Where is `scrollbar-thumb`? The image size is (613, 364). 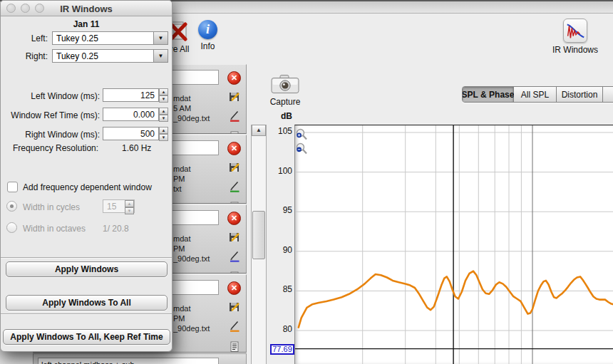 scrollbar-thumb is located at coordinates (259, 235).